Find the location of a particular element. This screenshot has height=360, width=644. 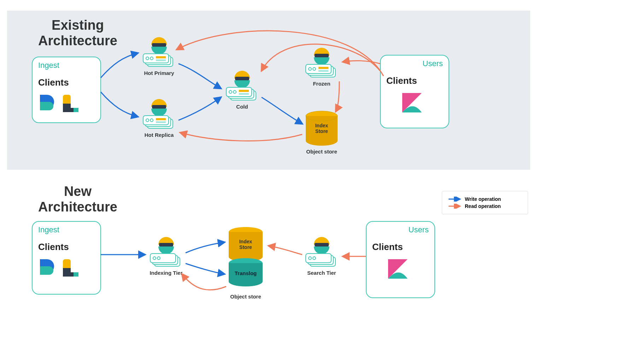

legend: Write operation Read operation is located at coordinates (485, 203).